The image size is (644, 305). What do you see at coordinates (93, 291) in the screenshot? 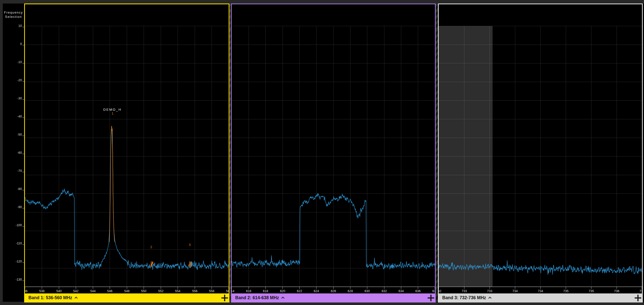
I see `svg-text: 544` at bounding box center [93, 291].